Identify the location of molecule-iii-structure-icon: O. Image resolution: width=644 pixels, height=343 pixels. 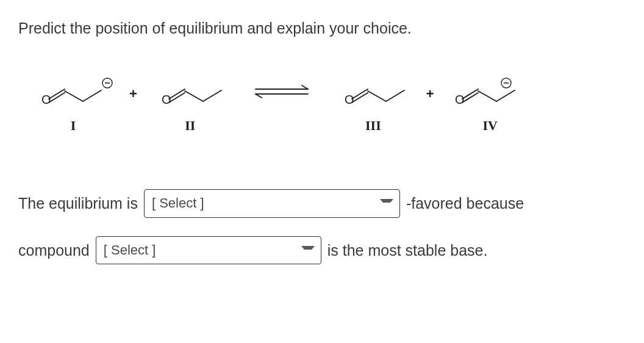
(373, 90).